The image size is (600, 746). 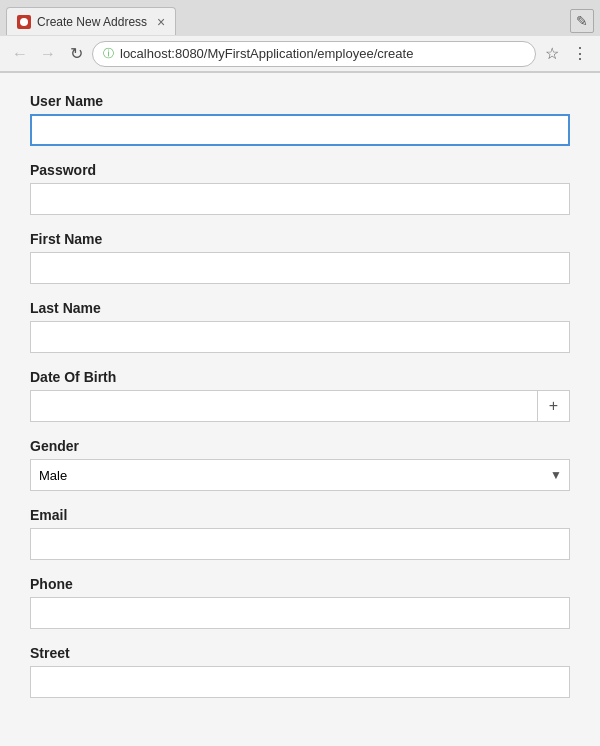 What do you see at coordinates (300, 101) in the screenshot?
I see `username-label: User Name` at bounding box center [300, 101].